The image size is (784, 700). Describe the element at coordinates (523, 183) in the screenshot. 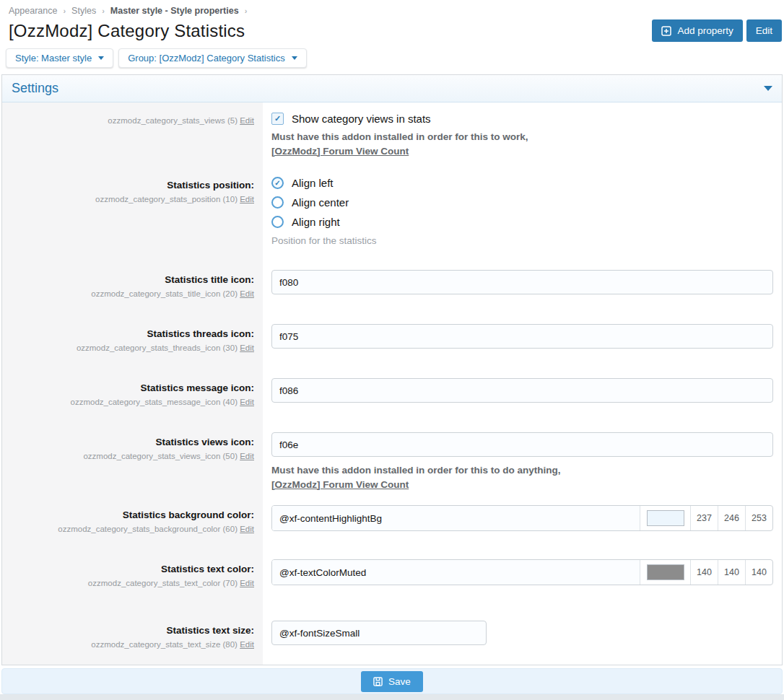

I see `radio-option-align-left: ✓ Align left` at that location.